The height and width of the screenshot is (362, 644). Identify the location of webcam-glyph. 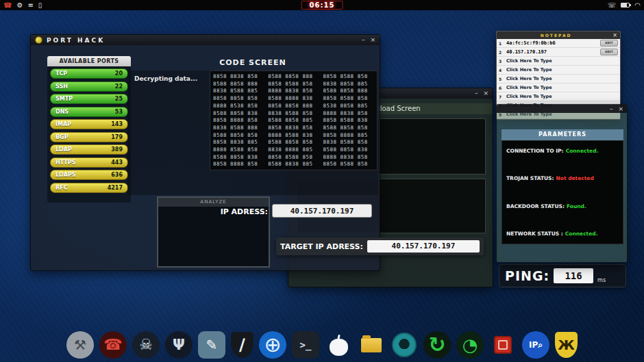
(404, 345).